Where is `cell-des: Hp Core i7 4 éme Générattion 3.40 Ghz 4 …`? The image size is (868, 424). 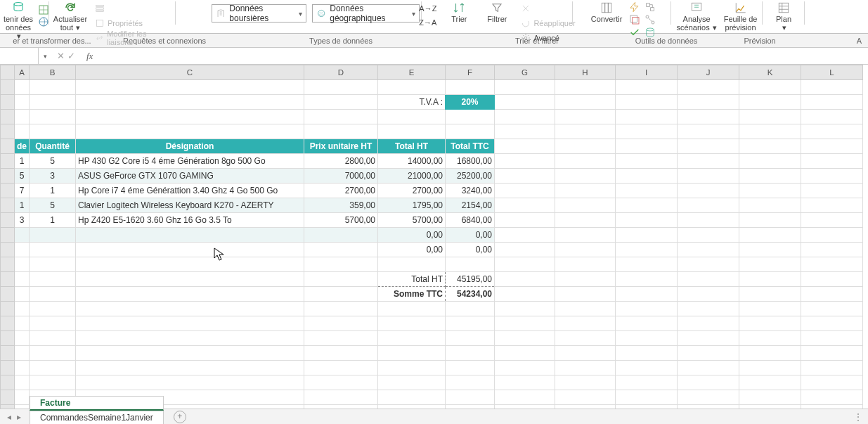
cell-des: Hp Core i7 4 éme Générattion 3.40 Ghz 4 … is located at coordinates (190, 191).